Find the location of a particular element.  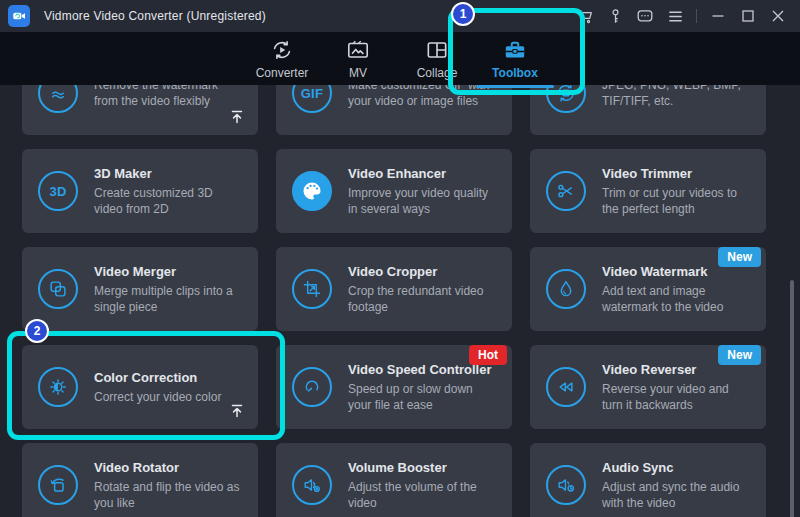

sun-icon is located at coordinates (58, 387).